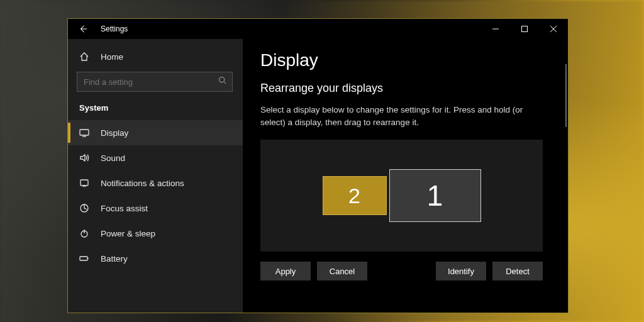  I want to click on monitor-1: 1, so click(435, 196).